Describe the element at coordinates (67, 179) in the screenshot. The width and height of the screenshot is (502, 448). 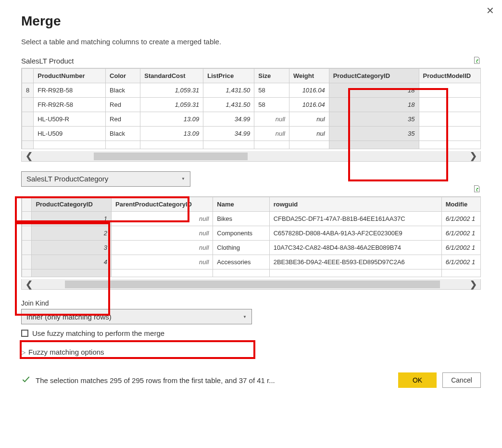
I see `table2-select-value: SalesLT ProductCategory` at that location.